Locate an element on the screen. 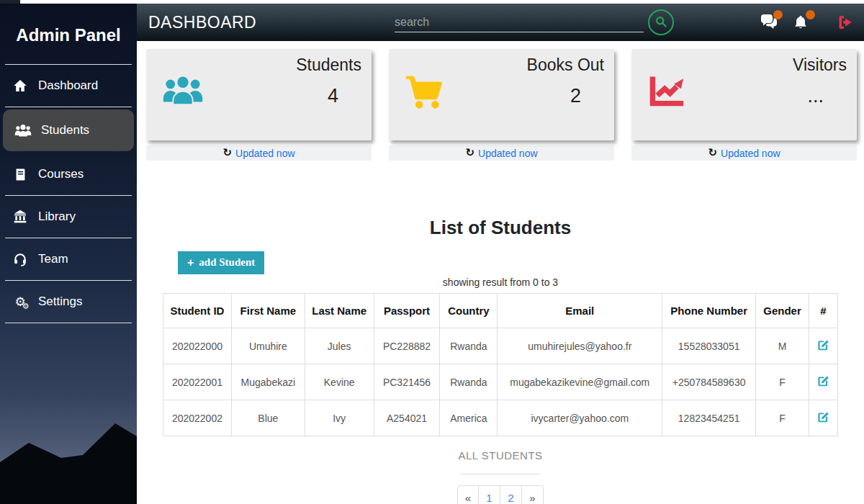 The height and width of the screenshot is (504, 864). section-divider is located at coordinates (500, 474).